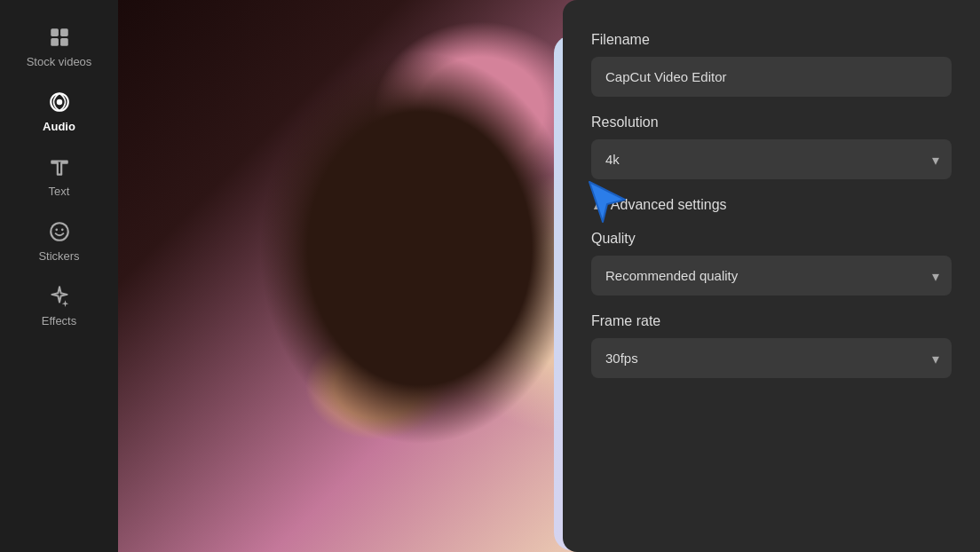  Describe the element at coordinates (771, 321) in the screenshot. I see `framerate-label: Frame rate` at that location.